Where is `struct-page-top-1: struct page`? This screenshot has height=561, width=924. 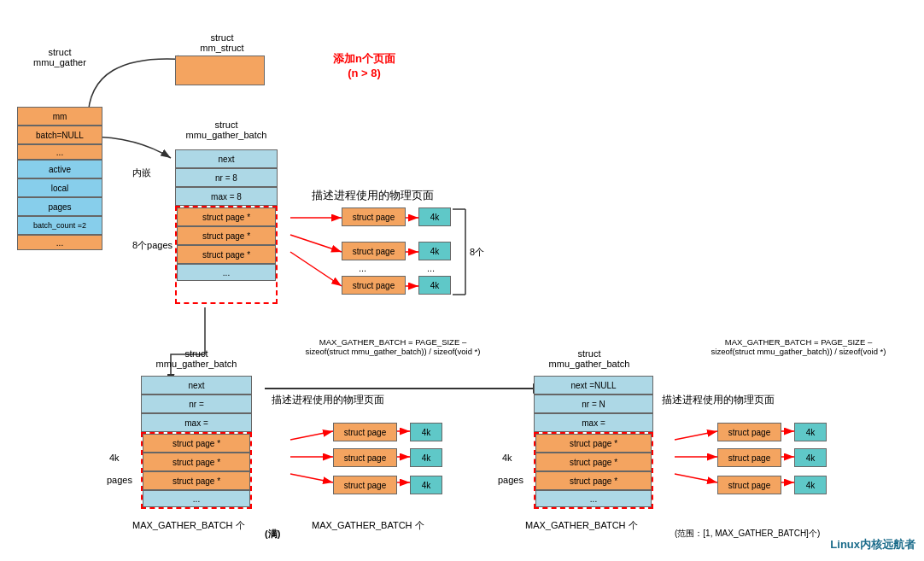
struct-page-top-1: struct page is located at coordinates (374, 217).